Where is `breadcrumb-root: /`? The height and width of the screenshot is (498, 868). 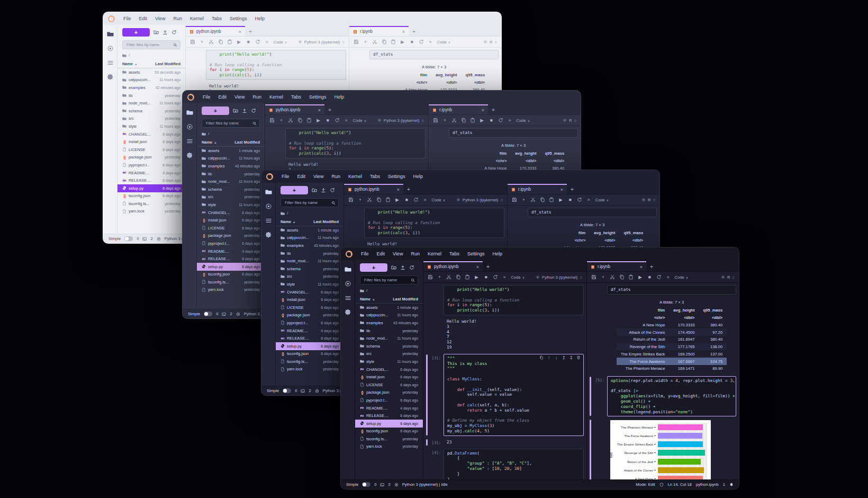 breadcrumb-root: / is located at coordinates (367, 290).